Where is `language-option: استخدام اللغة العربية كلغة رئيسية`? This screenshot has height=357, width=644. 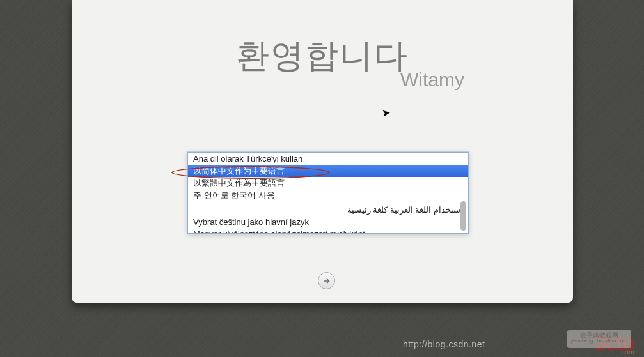 language-option: استخدام اللغة العربية كلغة رئيسية is located at coordinates (328, 209).